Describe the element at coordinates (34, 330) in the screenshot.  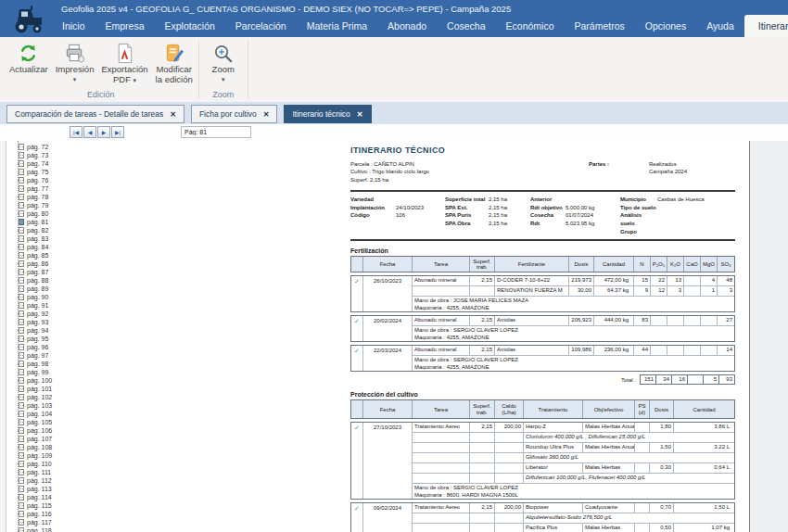
I see `tree-item: pág. 94` at that location.